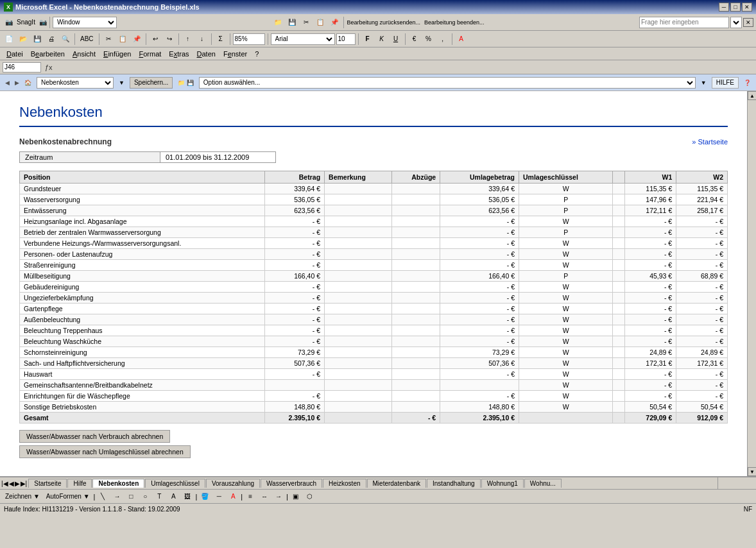  Describe the element at coordinates (24, 484) in the screenshot. I see `tab-last-btn: ▶|` at that location.